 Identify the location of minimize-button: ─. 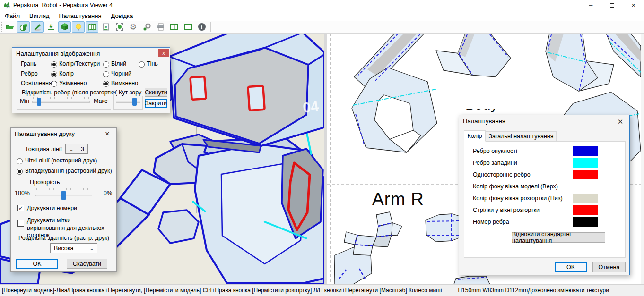
(591, 5).